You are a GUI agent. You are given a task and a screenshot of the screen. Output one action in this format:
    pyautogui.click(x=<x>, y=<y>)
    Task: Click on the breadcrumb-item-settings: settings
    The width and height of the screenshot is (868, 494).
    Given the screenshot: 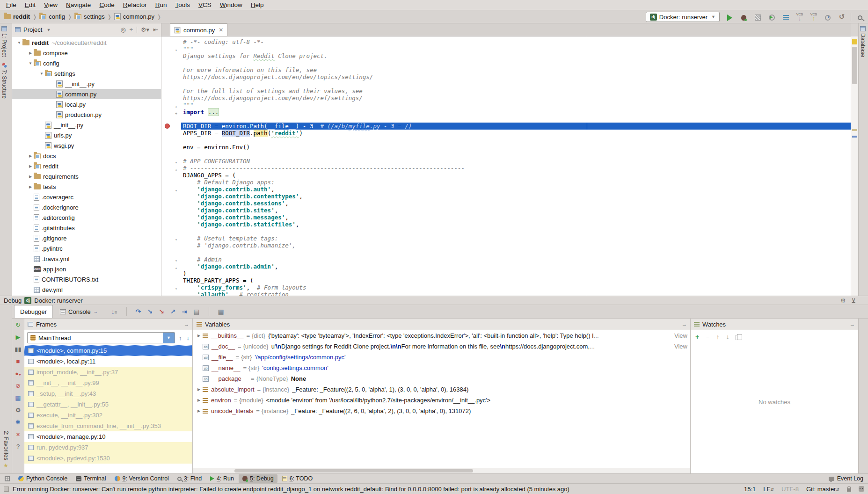 What is the action you would take?
    pyautogui.click(x=90, y=17)
    